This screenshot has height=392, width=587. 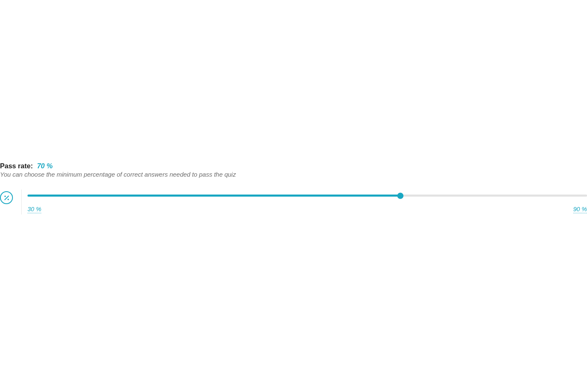 I want to click on pass-rate-value: 70 %, so click(x=45, y=166).